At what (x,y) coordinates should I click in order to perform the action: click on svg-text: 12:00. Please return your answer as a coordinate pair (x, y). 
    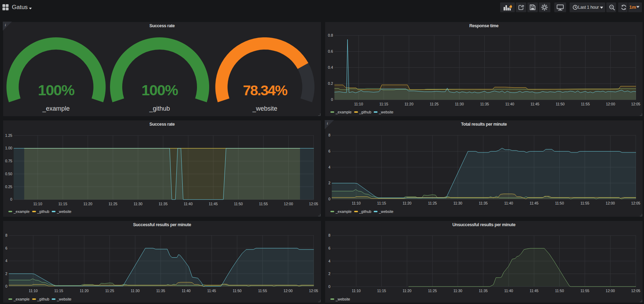
    Looking at the image, I should click on (610, 291).